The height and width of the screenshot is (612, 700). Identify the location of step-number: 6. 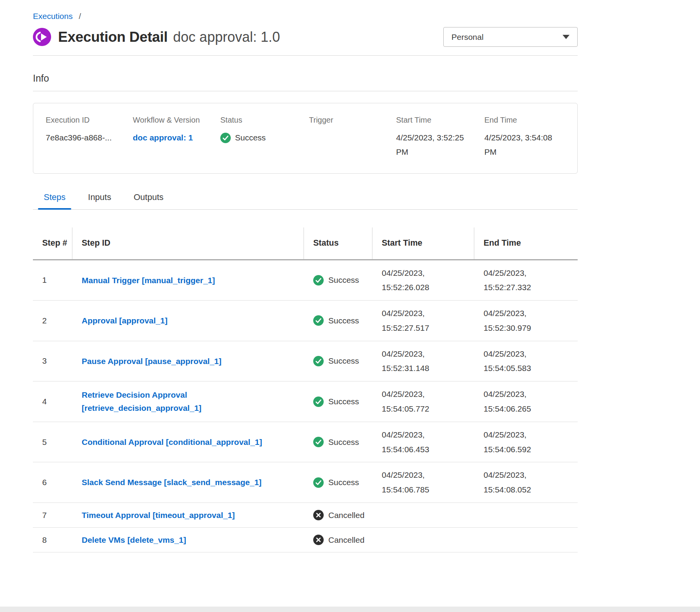
(53, 482).